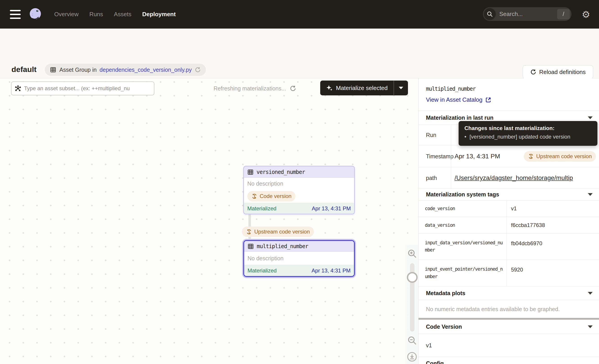  Describe the element at coordinates (125, 70) in the screenshot. I see `asset-group-chip: Asset Group in dependencies_code_version…` at that location.